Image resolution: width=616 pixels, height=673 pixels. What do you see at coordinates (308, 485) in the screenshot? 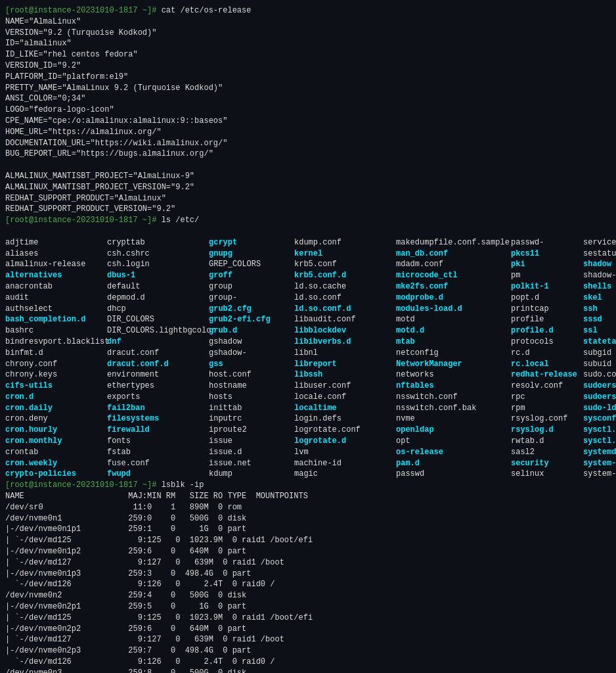
I see `cmd-line-lsblk: [root@instance-20231010-1817 ~]# lsblk -…` at bounding box center [308, 485].